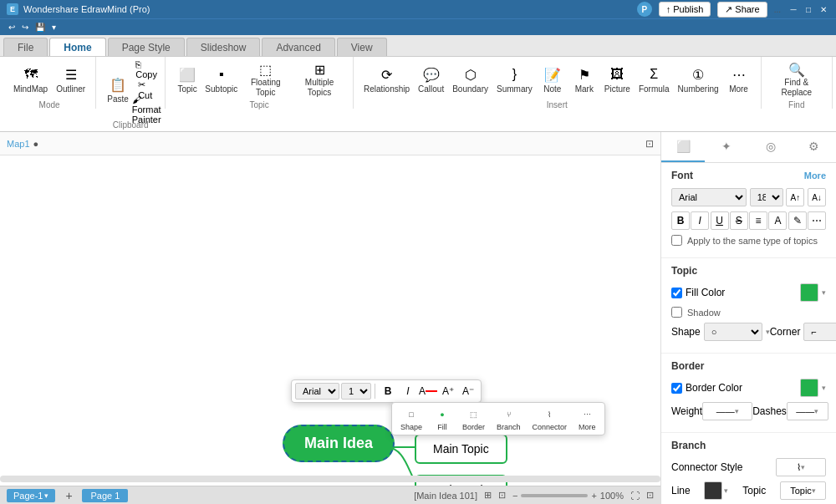 Image resolution: width=836 pixels, height=504 pixels. What do you see at coordinates (650, 144) in the screenshot?
I see `collapse-panel-button: ⊡` at bounding box center [650, 144].